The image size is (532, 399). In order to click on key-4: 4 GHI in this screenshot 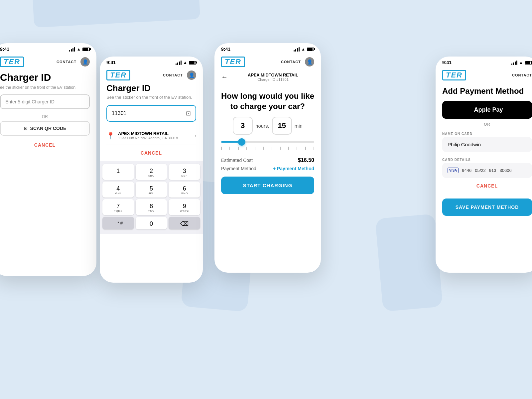, I will do `click(118, 190)`.